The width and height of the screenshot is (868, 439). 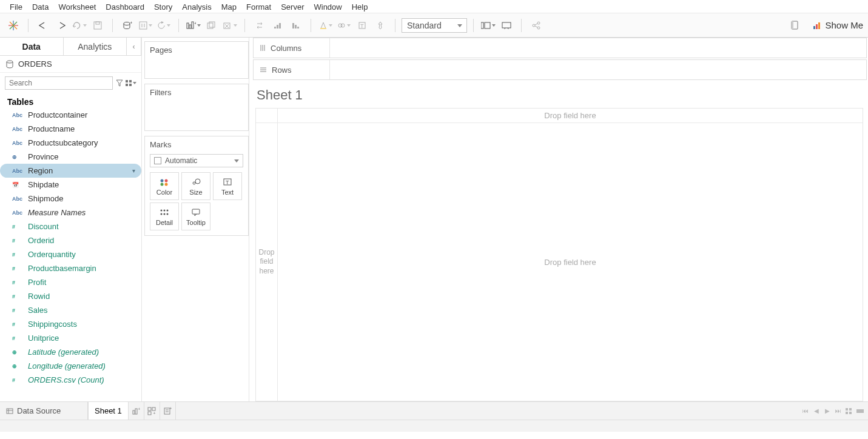 What do you see at coordinates (44, 227) in the screenshot?
I see `field-label: Discount` at bounding box center [44, 227].